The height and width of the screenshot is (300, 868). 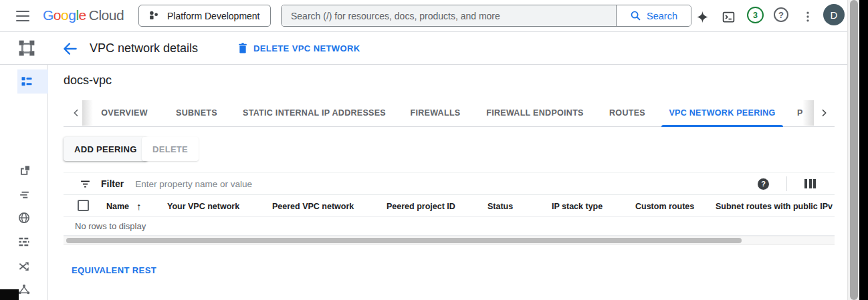 I want to click on sidebar-item-own-ip, so click(x=24, y=194).